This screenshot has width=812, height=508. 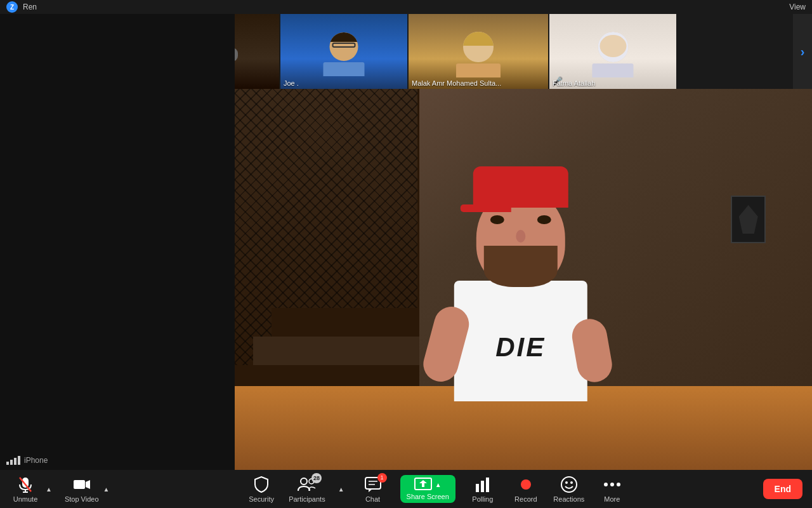 What do you see at coordinates (406, 7) in the screenshot?
I see `top-bar: Z Ren View` at bounding box center [406, 7].